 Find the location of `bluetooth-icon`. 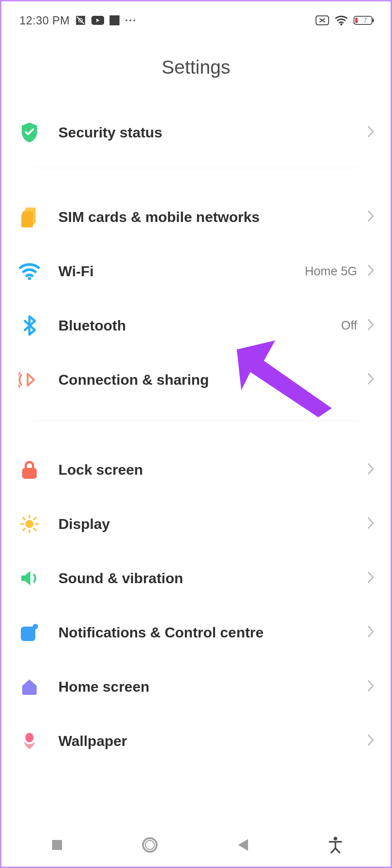

bluetooth-icon is located at coordinates (29, 326).